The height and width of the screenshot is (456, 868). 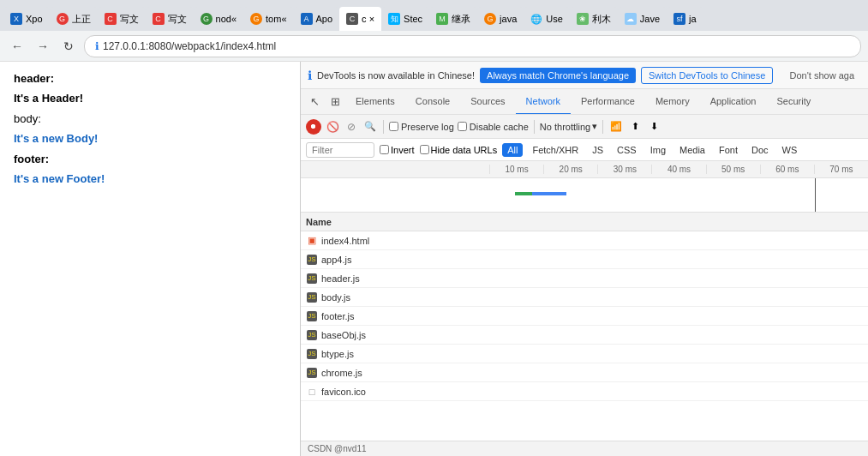 I want to click on tab-favicon-9: M, so click(x=442, y=19).